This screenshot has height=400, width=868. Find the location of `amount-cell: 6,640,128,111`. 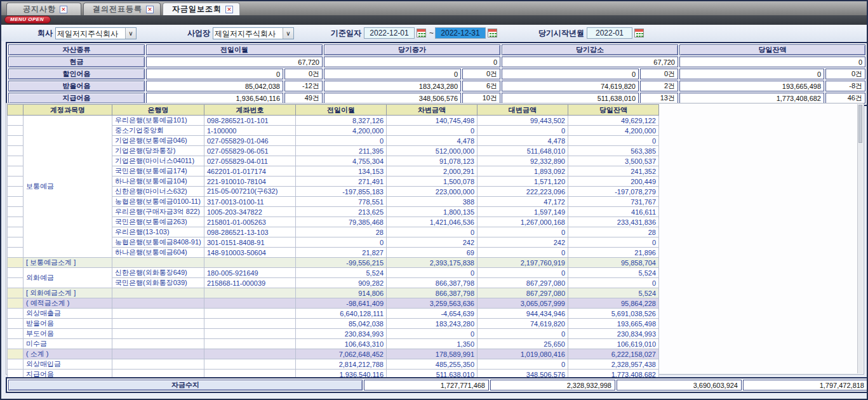

amount-cell: 6,640,128,111 is located at coordinates (342, 314).